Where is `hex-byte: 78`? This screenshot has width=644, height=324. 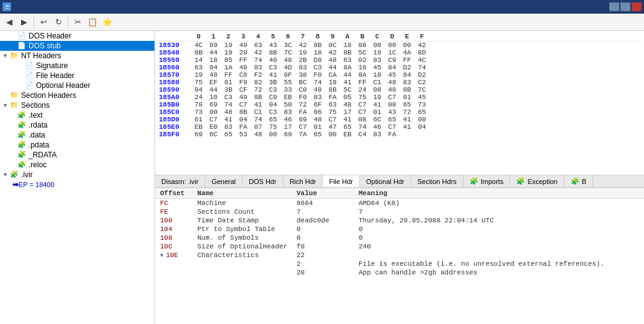 hex-byte: 78 is located at coordinates (199, 105).